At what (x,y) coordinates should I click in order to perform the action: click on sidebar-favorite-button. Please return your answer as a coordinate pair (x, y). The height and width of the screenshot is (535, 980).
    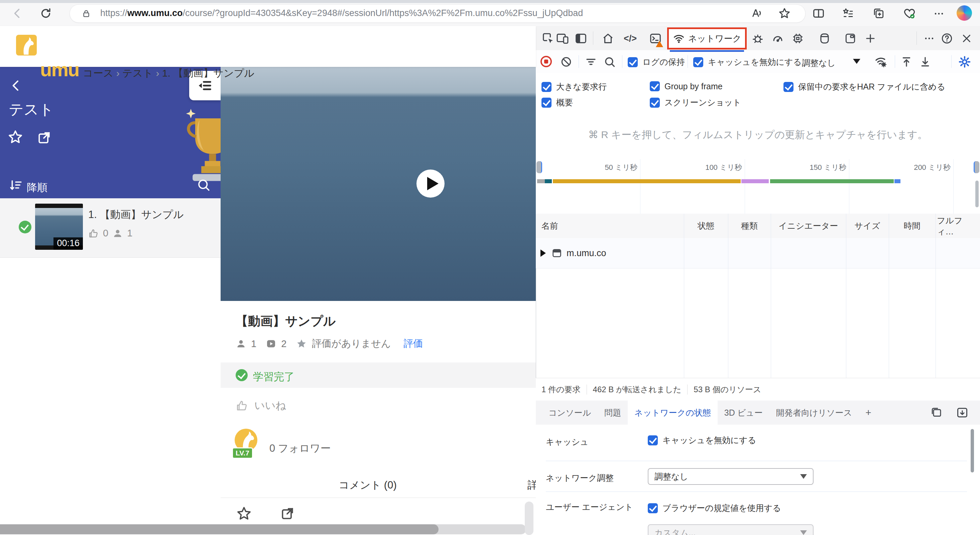
    Looking at the image, I should click on (15, 137).